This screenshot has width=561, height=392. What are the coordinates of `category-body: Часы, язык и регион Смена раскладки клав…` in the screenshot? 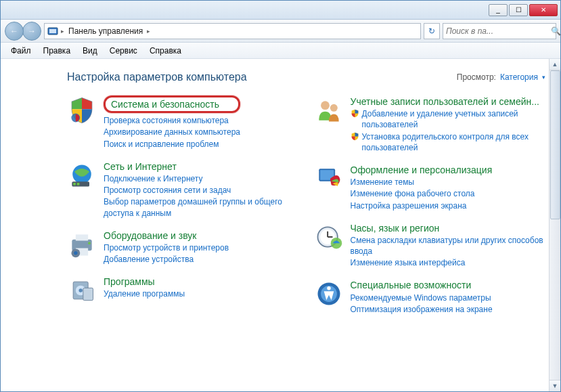 It's located at (448, 245).